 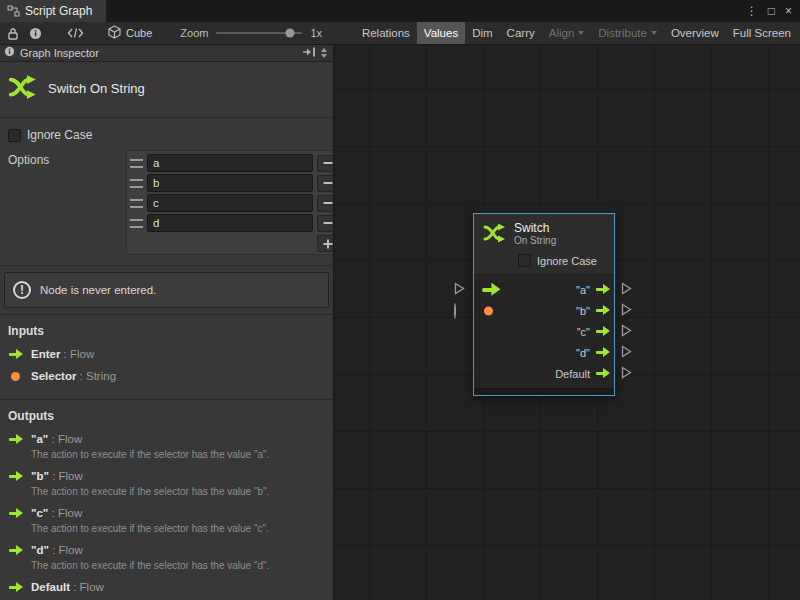 What do you see at coordinates (695, 33) in the screenshot?
I see `overview-button: Overview` at bounding box center [695, 33].